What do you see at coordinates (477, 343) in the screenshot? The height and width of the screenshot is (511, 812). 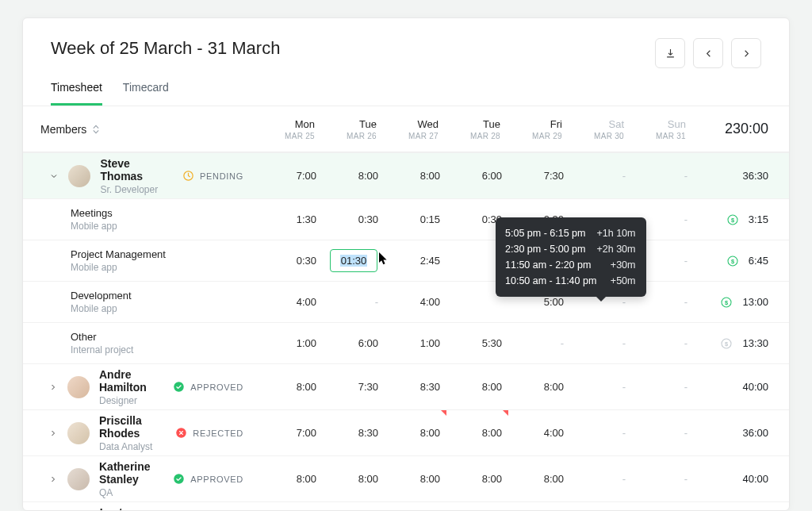 I see `time-cell: 5:30` at bounding box center [477, 343].